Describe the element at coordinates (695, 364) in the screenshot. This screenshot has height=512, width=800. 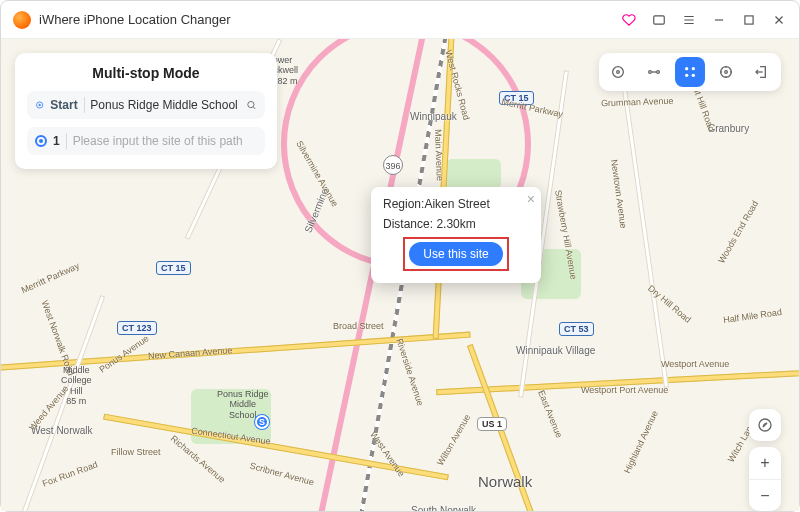
I see `street-westport: Westport Avenue` at that location.